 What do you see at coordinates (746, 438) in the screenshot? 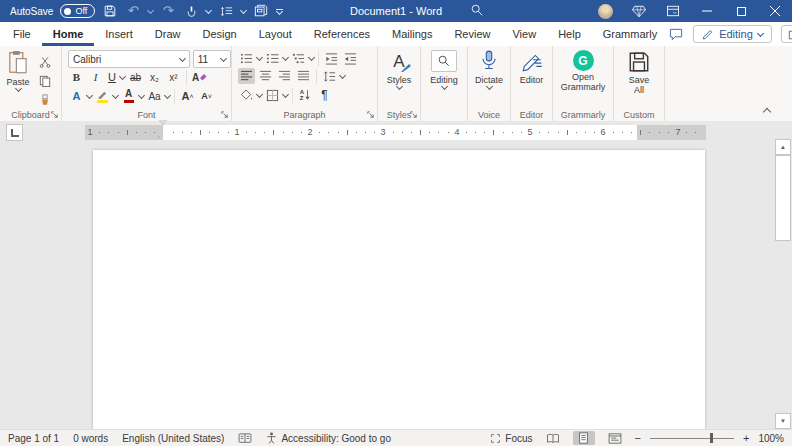
I see `zoom-in-button: +` at bounding box center [746, 438].